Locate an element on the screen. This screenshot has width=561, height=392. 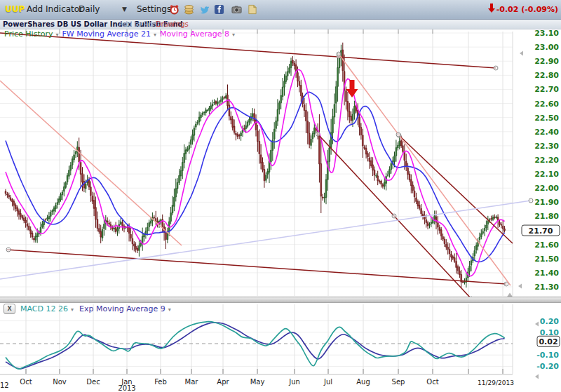
timeframe-dropdown-icon: ▼ is located at coordinates (125, 10).